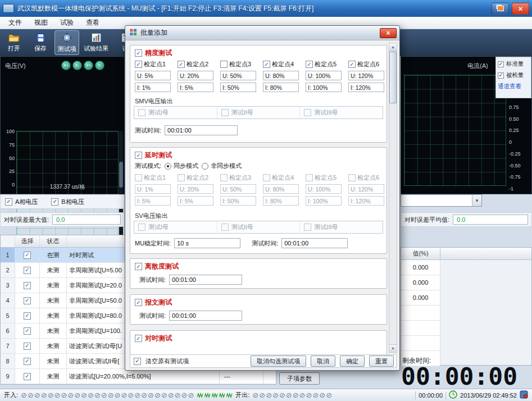 The height and width of the screenshot is (401, 532). Describe the element at coordinates (142, 112) in the screenshot. I see `bus1-checkbox` at that location.